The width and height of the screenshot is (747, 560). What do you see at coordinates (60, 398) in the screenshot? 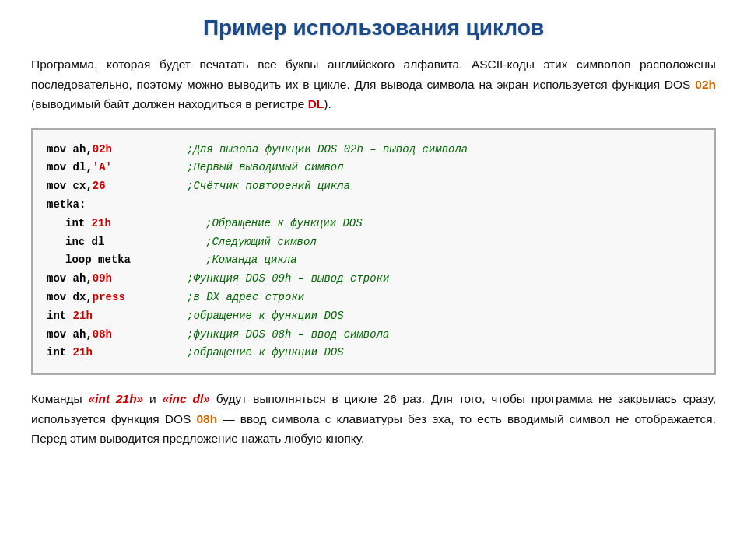
I see `outro-text1: Команды` at bounding box center [60, 398].